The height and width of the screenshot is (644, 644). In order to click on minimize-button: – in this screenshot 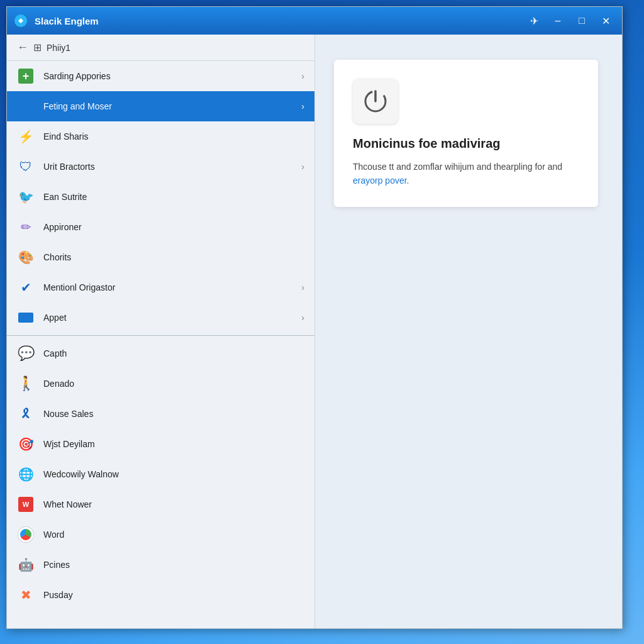, I will do `click(558, 21)`.